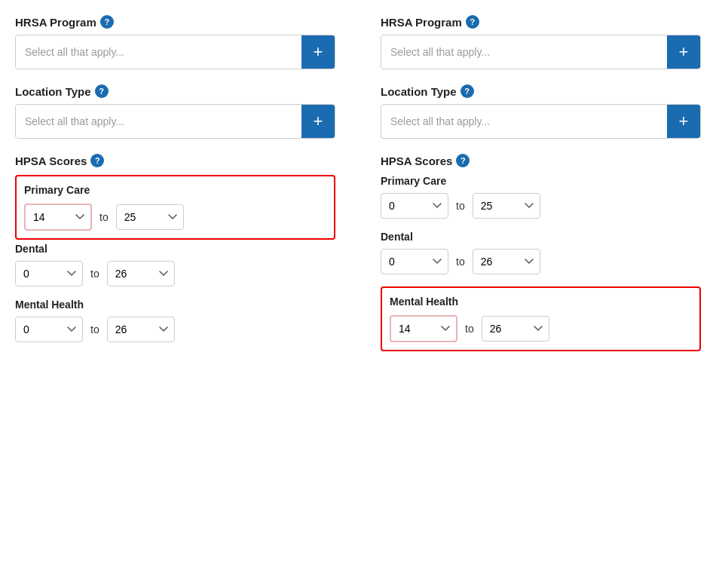  Describe the element at coordinates (318, 121) in the screenshot. I see `location-add-button-left: +` at that location.